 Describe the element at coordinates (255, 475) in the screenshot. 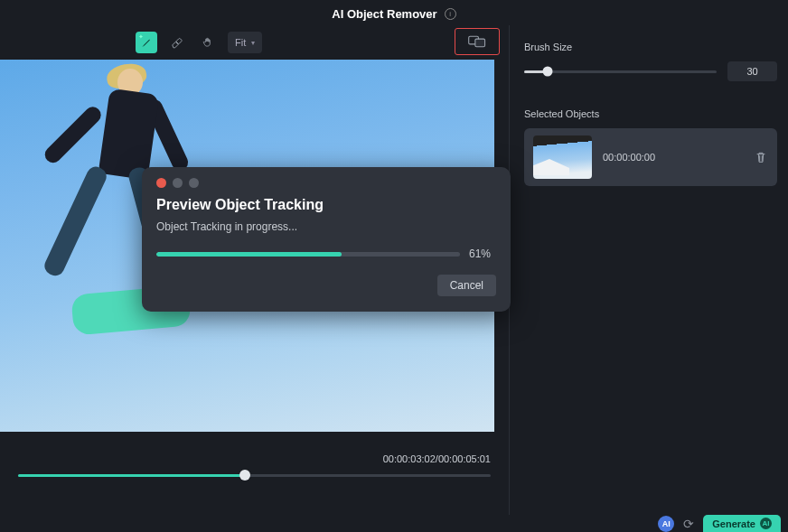

I see `timeline-track` at that location.